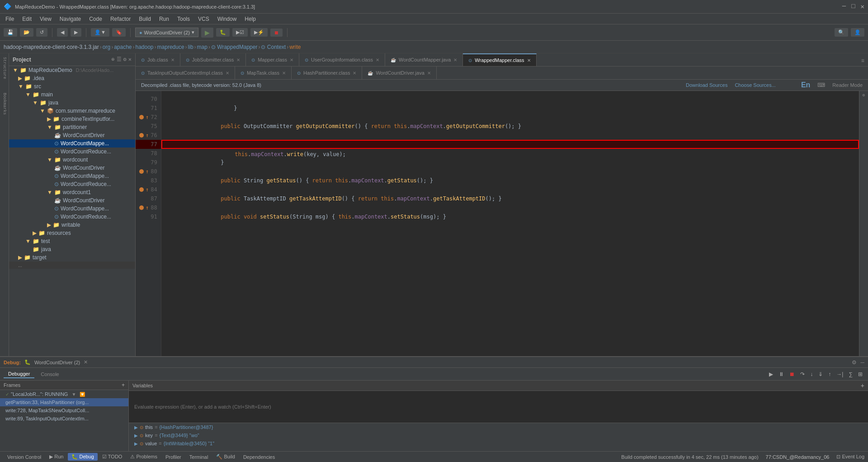  Describe the element at coordinates (174, 457) in the screenshot. I see `bottom-tab-profiler: Profiler` at that location.